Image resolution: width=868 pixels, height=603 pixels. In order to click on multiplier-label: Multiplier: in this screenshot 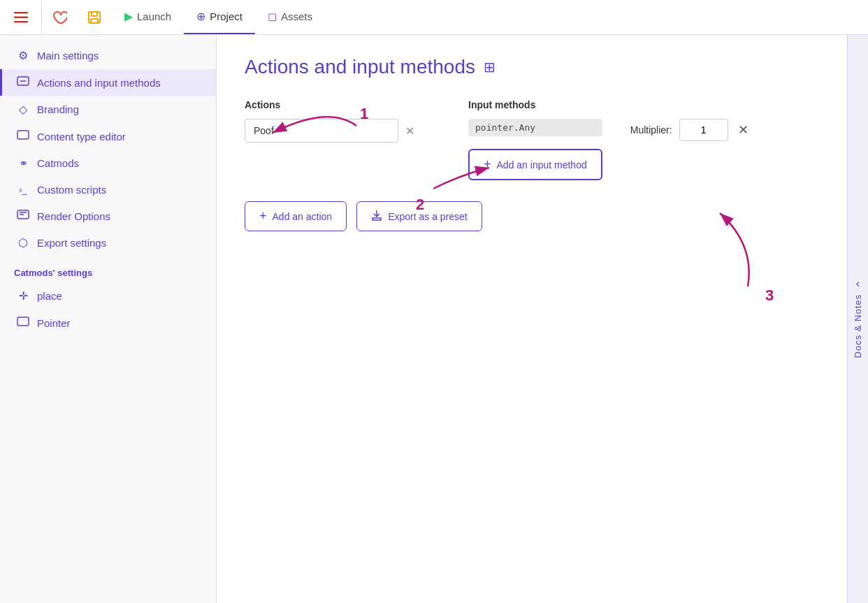, I will do `click(651, 130)`.